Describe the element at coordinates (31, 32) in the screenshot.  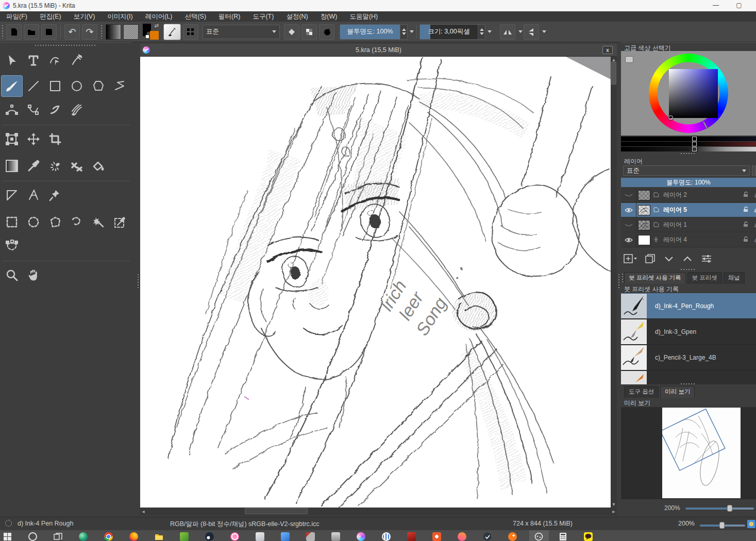
I see `open-document-button` at that location.